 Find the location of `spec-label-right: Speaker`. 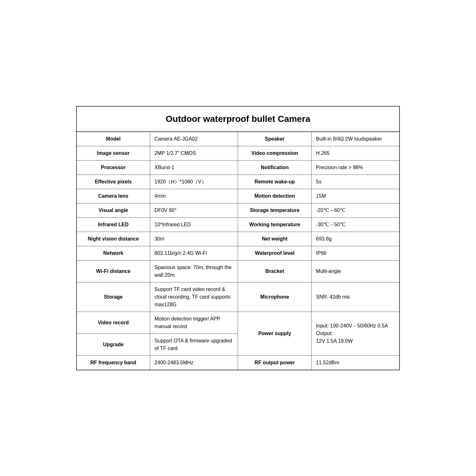

spec-label-right: Speaker is located at coordinates (275, 139).